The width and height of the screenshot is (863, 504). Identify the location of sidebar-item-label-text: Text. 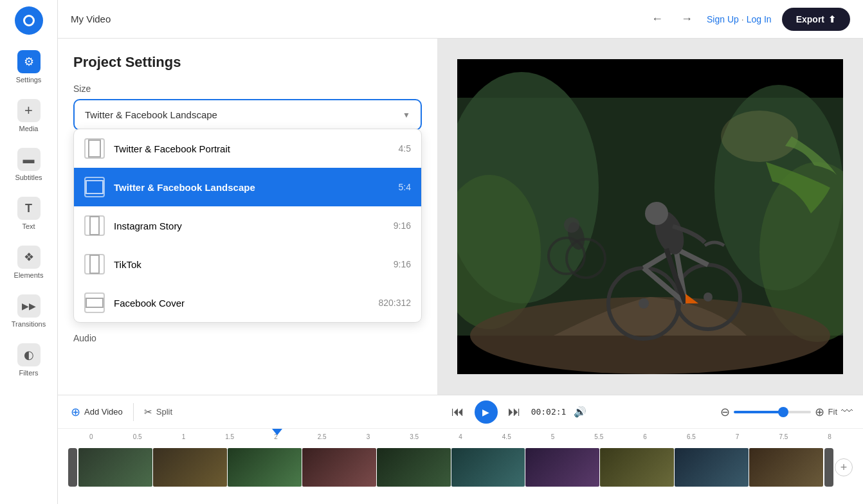
(28, 226).